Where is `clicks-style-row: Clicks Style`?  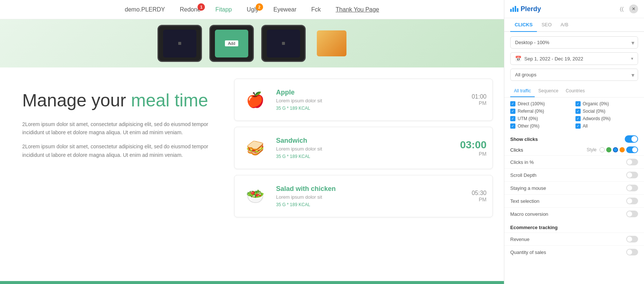
clicks-style-row: Clicks Style is located at coordinates (574, 150).